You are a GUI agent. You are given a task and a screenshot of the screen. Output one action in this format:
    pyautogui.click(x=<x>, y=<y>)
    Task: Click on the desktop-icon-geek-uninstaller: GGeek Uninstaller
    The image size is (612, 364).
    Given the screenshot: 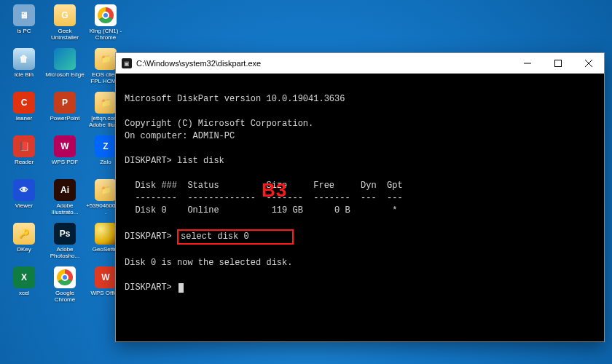 What is the action you would take?
    pyautogui.click(x=65, y=26)
    